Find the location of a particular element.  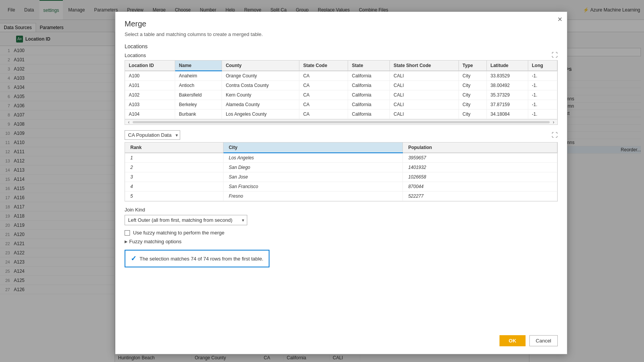

cell-rank: 5 is located at coordinates (174, 196).